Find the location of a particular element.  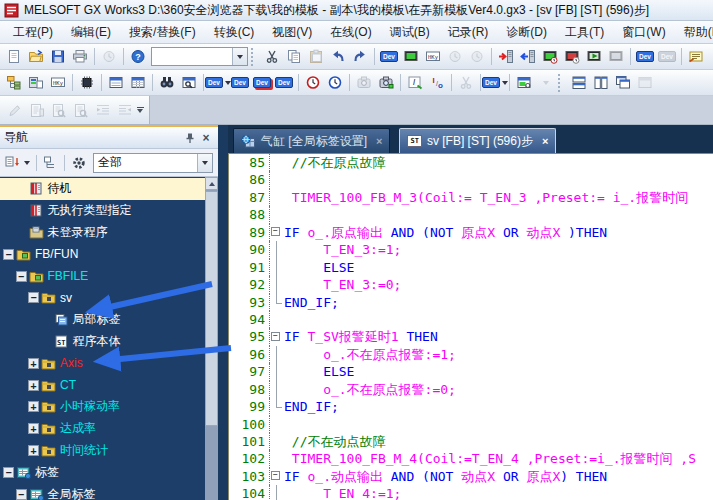

element-selection-icon is located at coordinates (36, 82).